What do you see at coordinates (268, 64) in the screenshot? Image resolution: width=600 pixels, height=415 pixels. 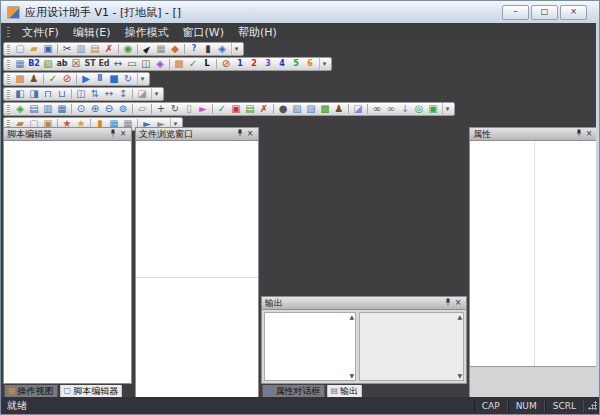 I see `order-3-icon: 3` at bounding box center [268, 64].